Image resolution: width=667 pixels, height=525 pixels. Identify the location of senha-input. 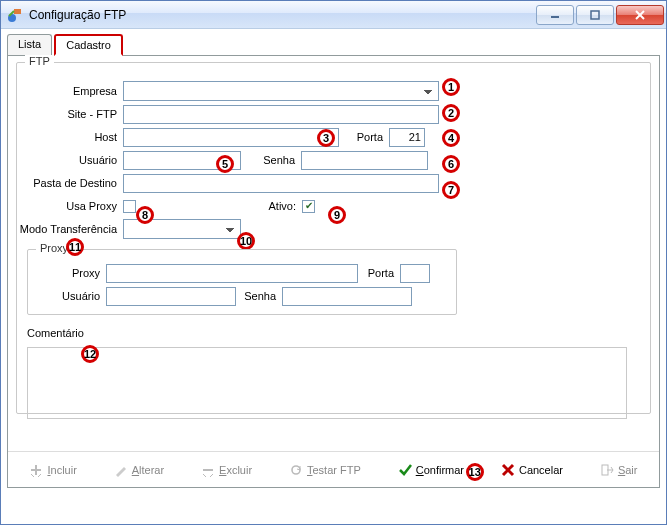
(364, 160).